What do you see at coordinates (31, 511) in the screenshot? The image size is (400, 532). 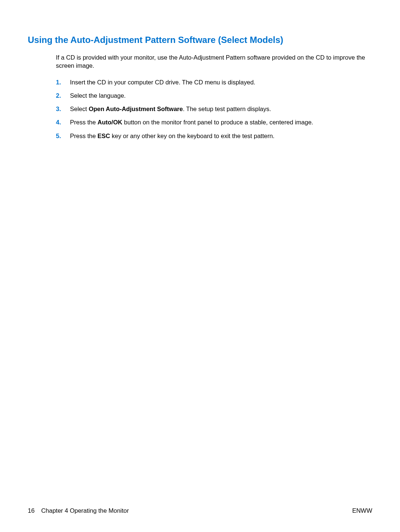 I see `page-number: 16` at bounding box center [31, 511].